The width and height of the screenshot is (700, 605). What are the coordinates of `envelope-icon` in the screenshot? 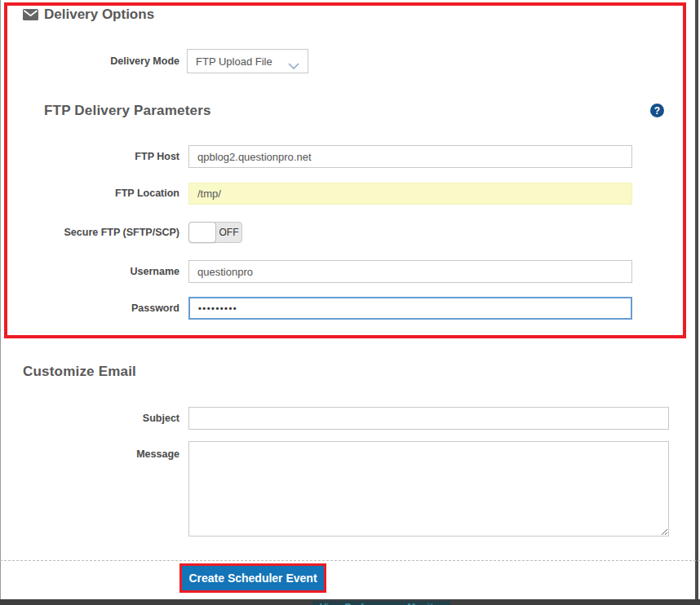 It's located at (31, 15).